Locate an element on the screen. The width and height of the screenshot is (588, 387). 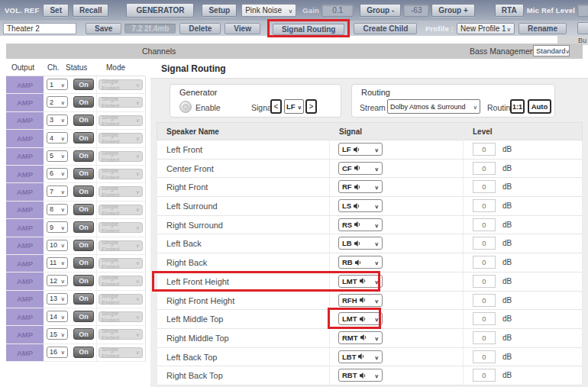
channel-number-select: 12 is located at coordinates (57, 281).